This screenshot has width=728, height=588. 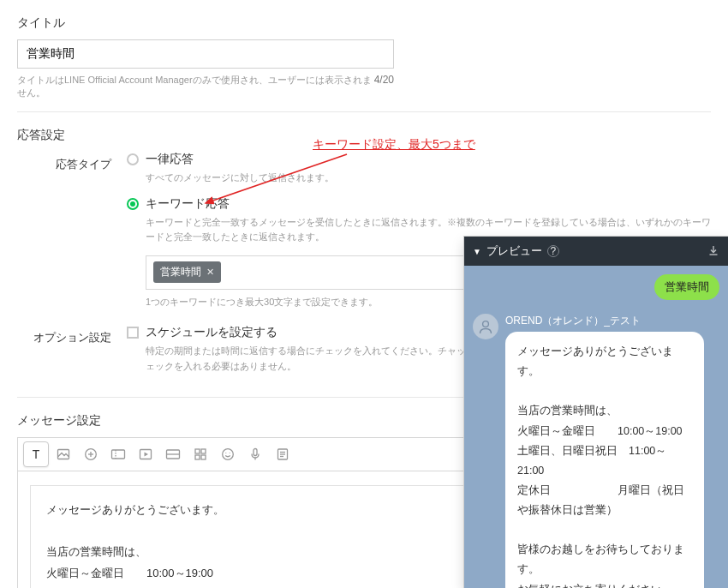 What do you see at coordinates (211, 273) in the screenshot?
I see `close-icon: ✕` at bounding box center [211, 273].